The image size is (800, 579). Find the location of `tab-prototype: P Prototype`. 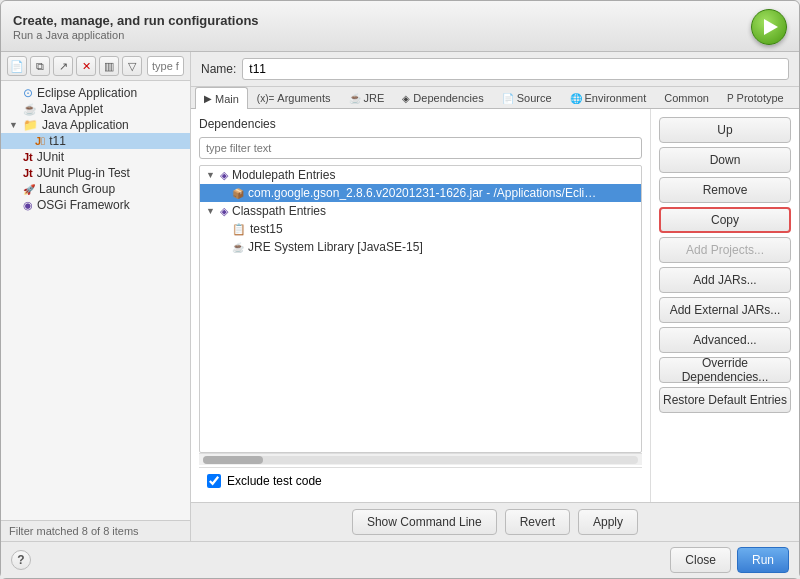

tab-prototype: P Prototype is located at coordinates (756, 98).